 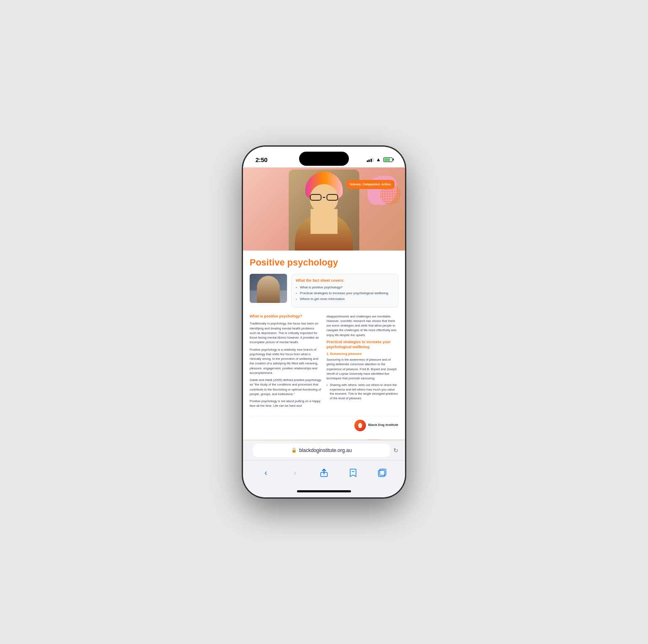 What do you see at coordinates (268, 288) in the screenshot?
I see `info-thumbnail` at bounding box center [268, 288].